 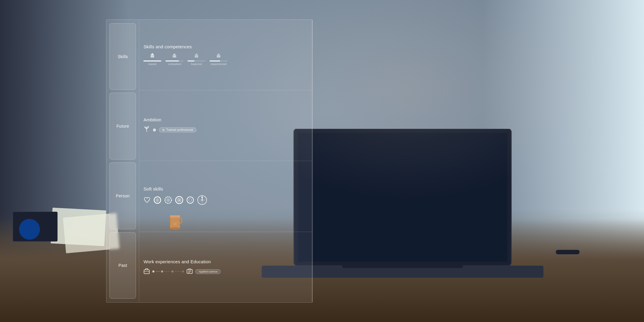 I want to click on past-section: Work experiences and Education, so click(x=225, y=267).